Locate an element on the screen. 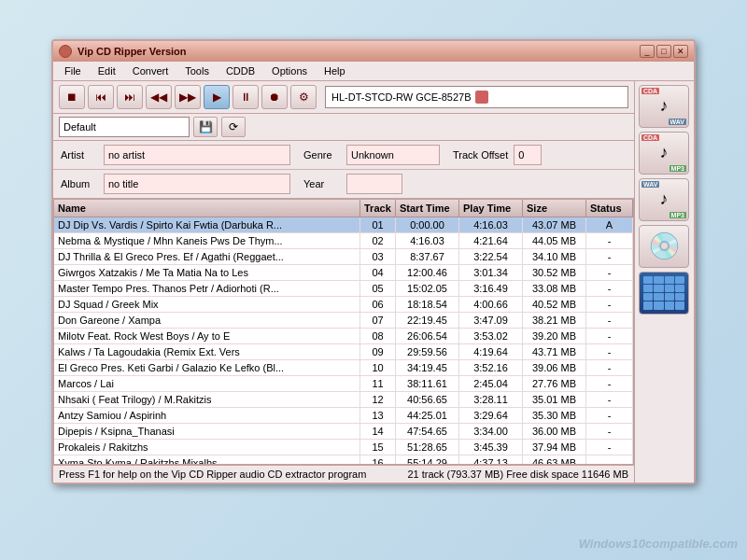  music-note-1: ♪ is located at coordinates (665, 106).